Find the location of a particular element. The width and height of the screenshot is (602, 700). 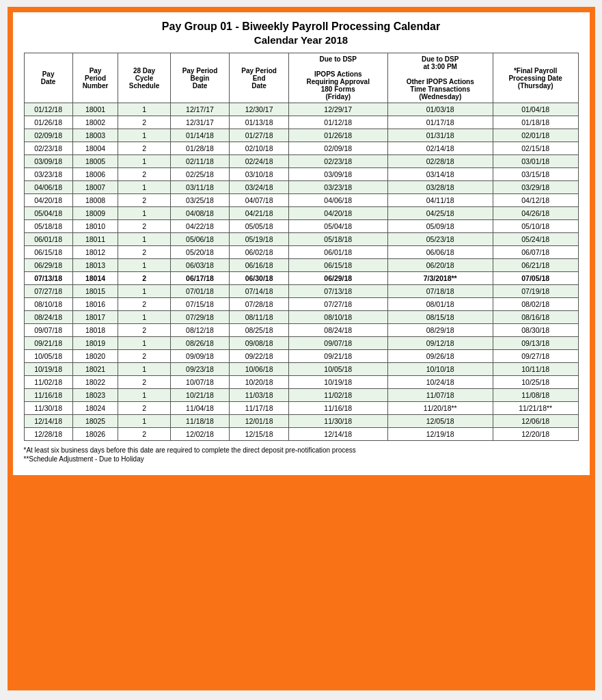

table-cell: 02/23/18 is located at coordinates (48, 149).